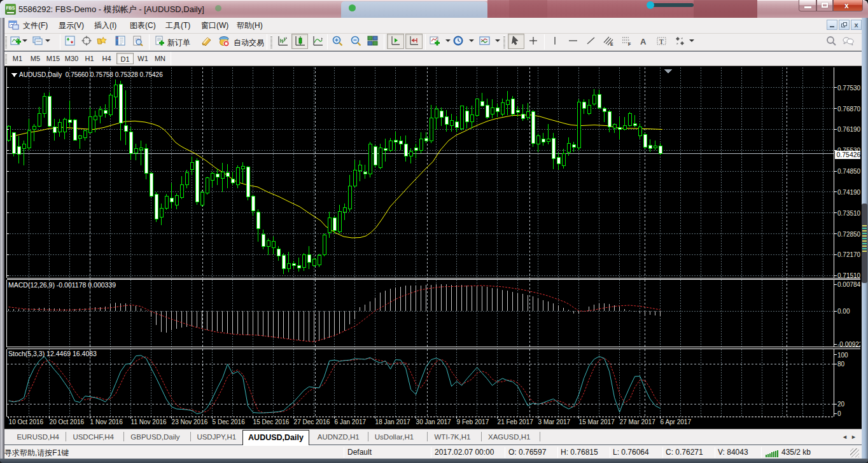 Image resolution: width=868 pixels, height=463 pixels. I want to click on svg-text: 0.74190, so click(849, 192).